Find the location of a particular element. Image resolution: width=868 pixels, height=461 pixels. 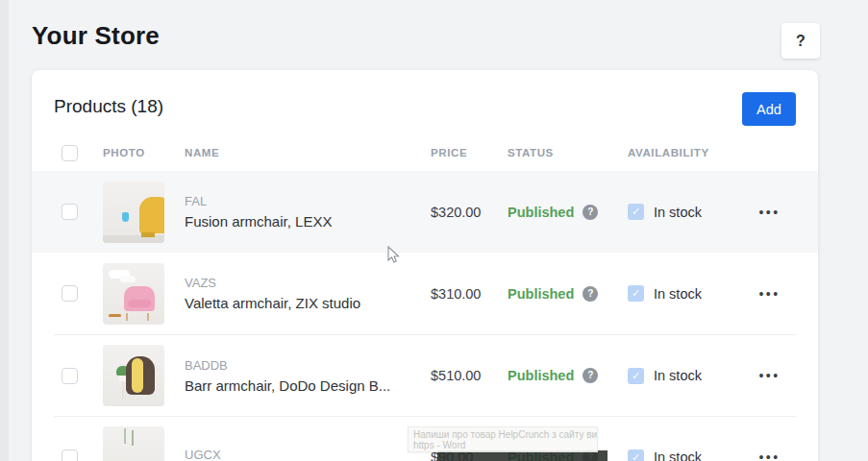

product-code: FAL is located at coordinates (308, 202).